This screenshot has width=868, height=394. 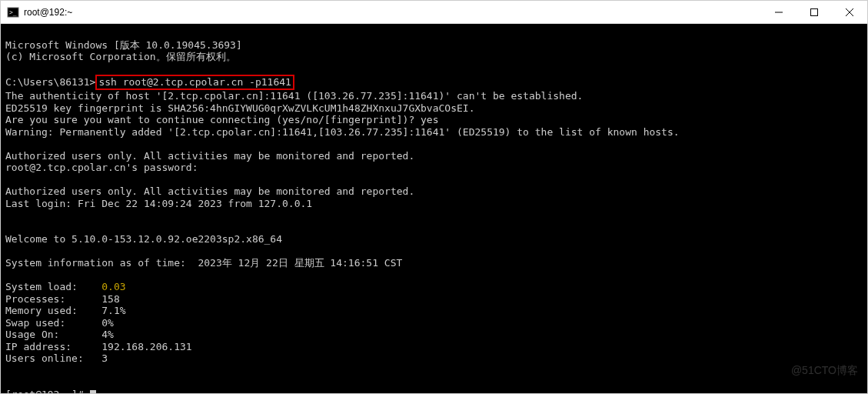 I want to click on close-button, so click(x=850, y=12).